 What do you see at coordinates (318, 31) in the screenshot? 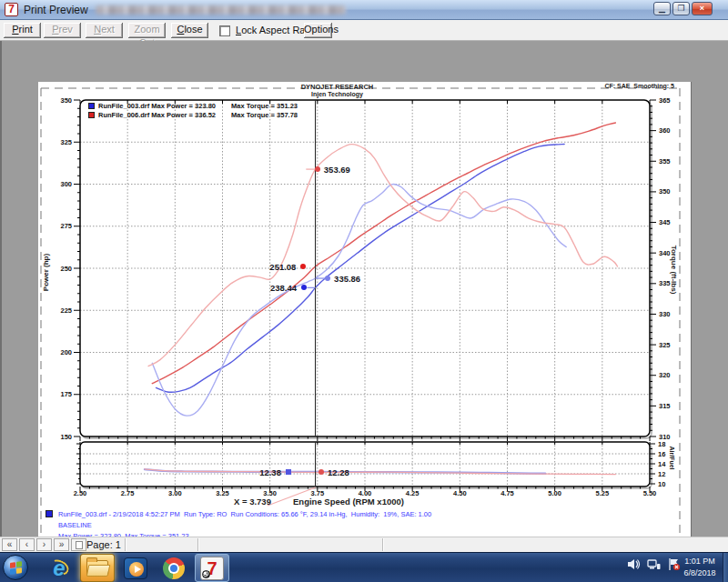
I see `options-button: Options` at bounding box center [318, 31].